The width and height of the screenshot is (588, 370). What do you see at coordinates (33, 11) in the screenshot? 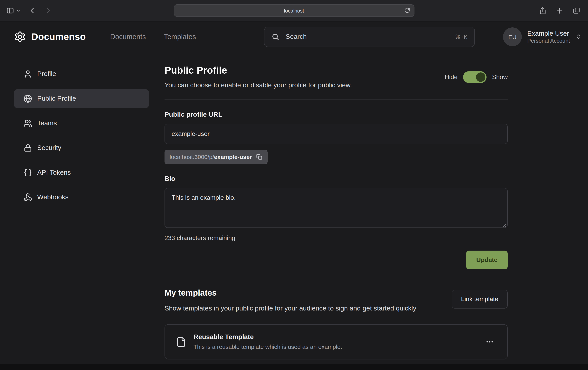
I see `back-icon` at bounding box center [33, 11].